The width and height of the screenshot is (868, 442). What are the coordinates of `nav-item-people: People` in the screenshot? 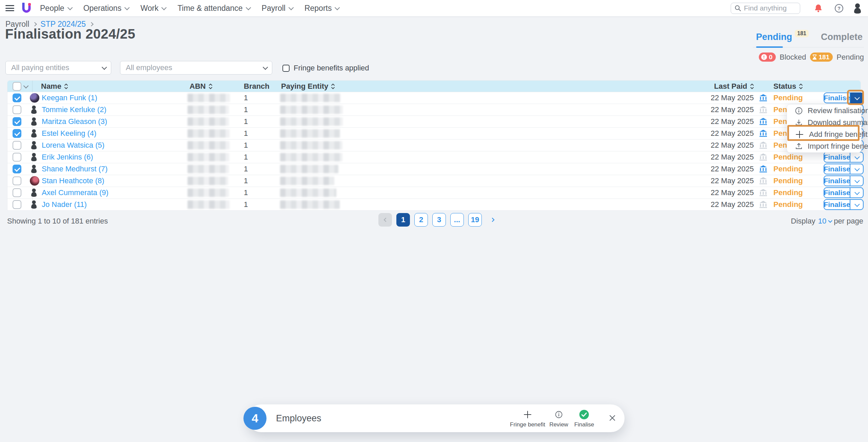 It's located at (56, 8).